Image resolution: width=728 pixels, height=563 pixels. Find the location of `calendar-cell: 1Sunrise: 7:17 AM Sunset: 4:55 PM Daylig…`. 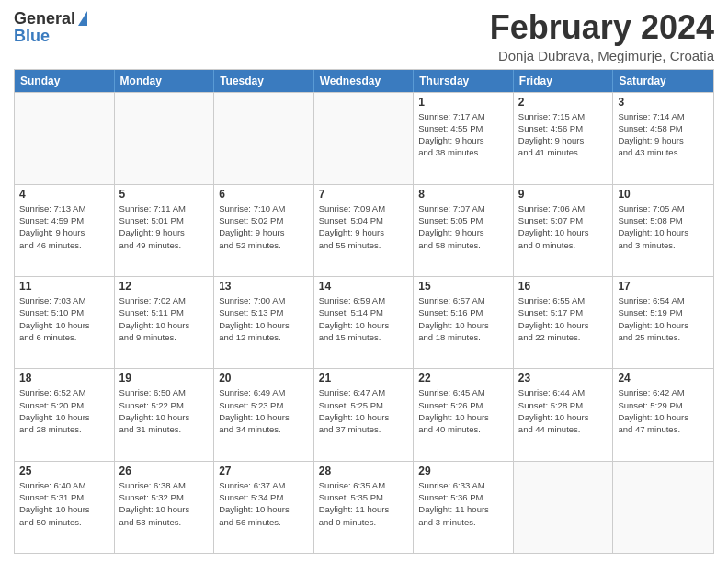

calendar-cell: 1Sunrise: 7:17 AM Sunset: 4:55 PM Daylig… is located at coordinates (463, 138).